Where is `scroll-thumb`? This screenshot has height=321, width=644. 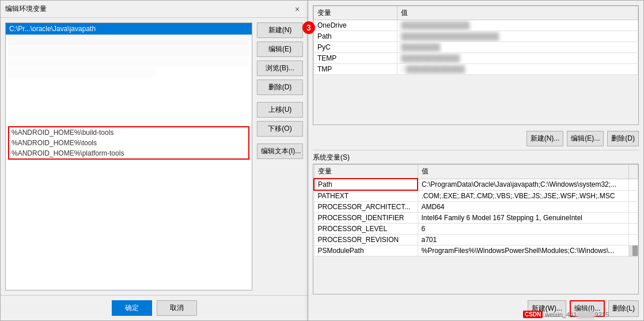
scroll-thumb is located at coordinates (635, 251).